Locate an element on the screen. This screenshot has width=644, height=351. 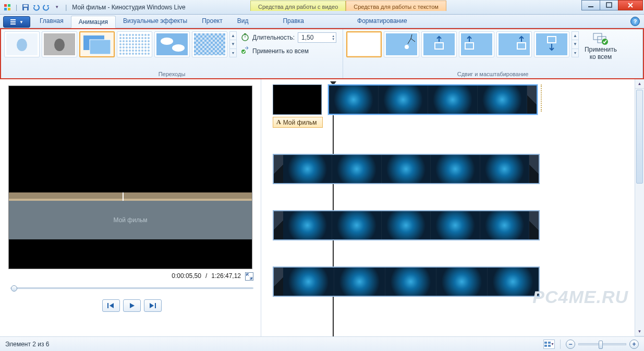
title-caption-chip: A Мой фильм is located at coordinates (298, 122).